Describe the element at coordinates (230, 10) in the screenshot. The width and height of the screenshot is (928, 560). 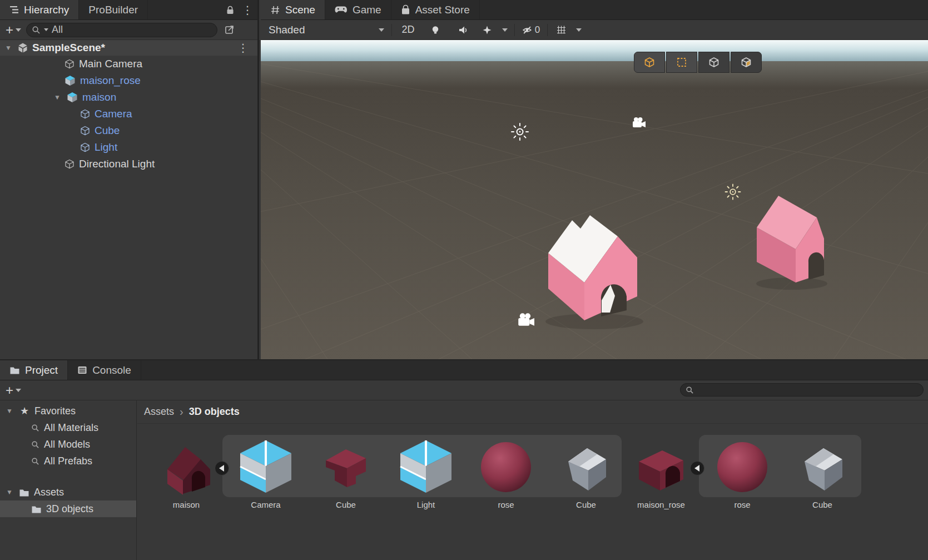
I see `lock-icon` at that location.